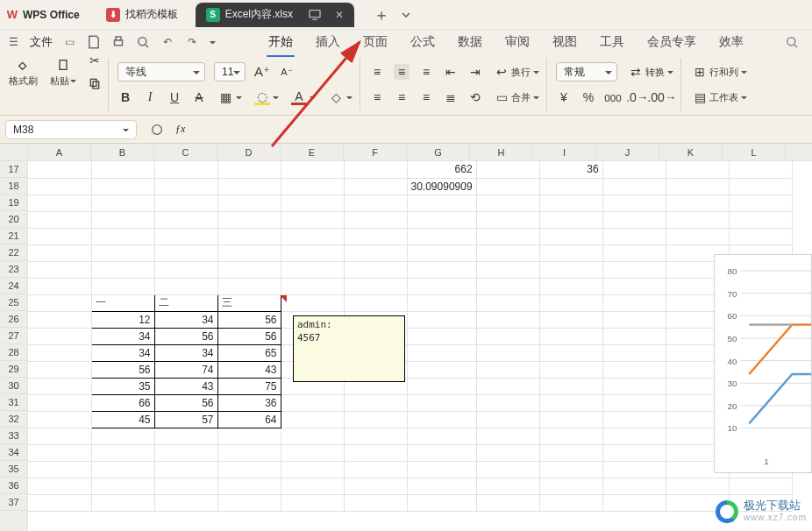  What do you see at coordinates (375, 42) in the screenshot?
I see `tab-page: 页面` at bounding box center [375, 42].